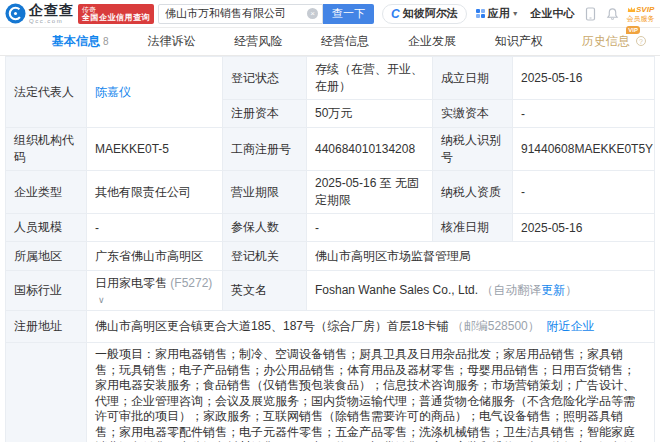  Describe the element at coordinates (584, 78) in the screenshot. I see `field-value-est-date: 2025-05-16` at that location.